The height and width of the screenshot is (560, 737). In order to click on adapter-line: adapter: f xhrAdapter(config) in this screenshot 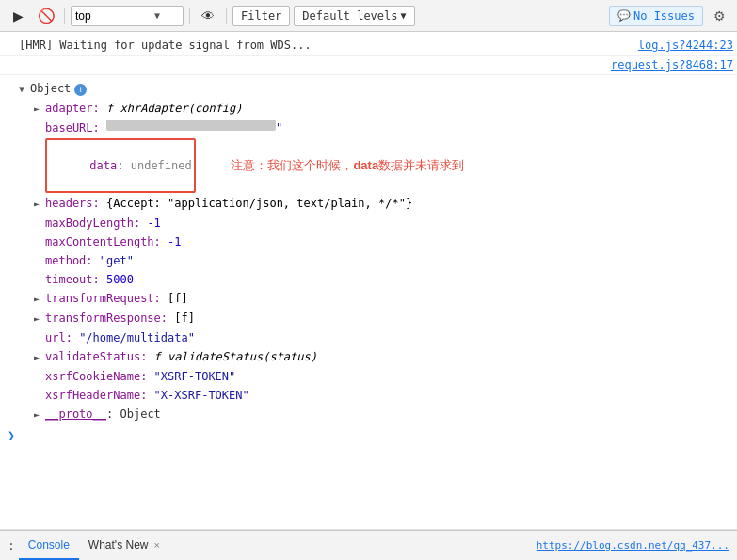, I will do `click(369, 109)`.